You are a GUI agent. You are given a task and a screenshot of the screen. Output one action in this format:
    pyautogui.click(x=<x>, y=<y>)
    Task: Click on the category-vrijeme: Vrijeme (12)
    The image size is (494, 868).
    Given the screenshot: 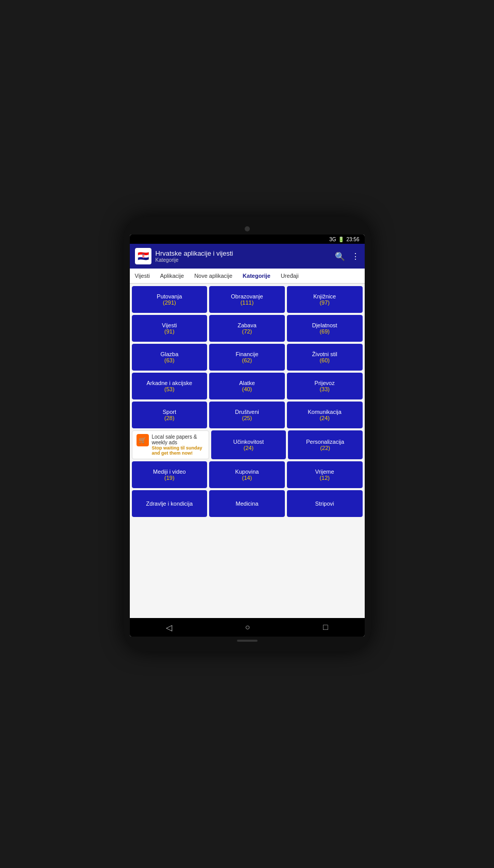 What is the action you would take?
    pyautogui.click(x=325, y=475)
    